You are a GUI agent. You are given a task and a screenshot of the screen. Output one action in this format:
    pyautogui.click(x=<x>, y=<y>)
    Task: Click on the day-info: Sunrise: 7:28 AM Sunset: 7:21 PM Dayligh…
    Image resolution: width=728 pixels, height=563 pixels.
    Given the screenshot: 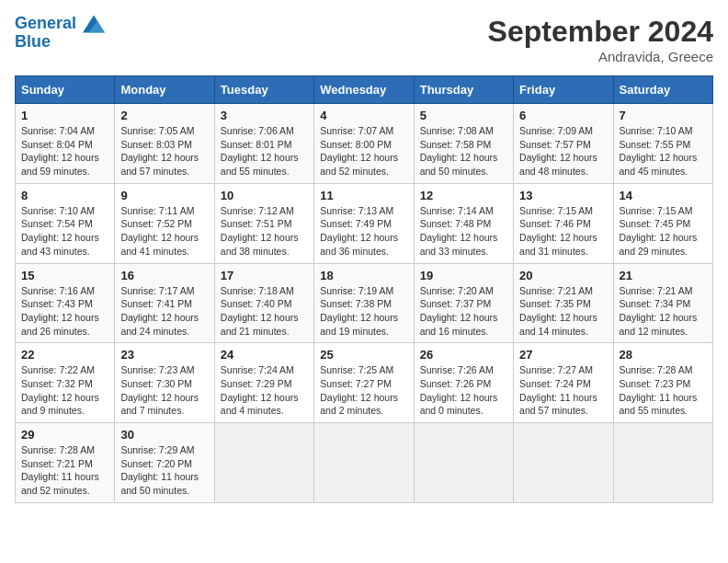 What is the action you would take?
    pyautogui.click(x=64, y=471)
    